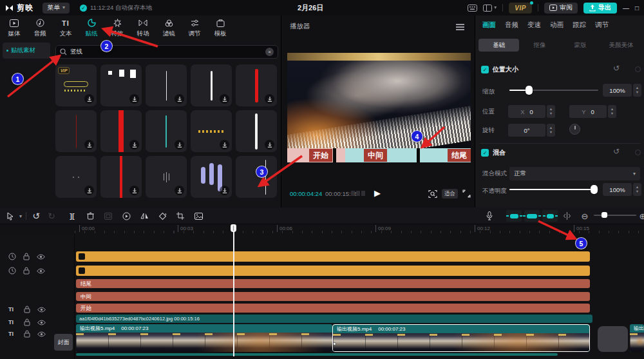  What do you see at coordinates (334, 318) in the screenshot?
I see `image-clip: aa1f04f0d41b635273ed0487bc0240612.jpg 00…` at bounding box center [334, 318].